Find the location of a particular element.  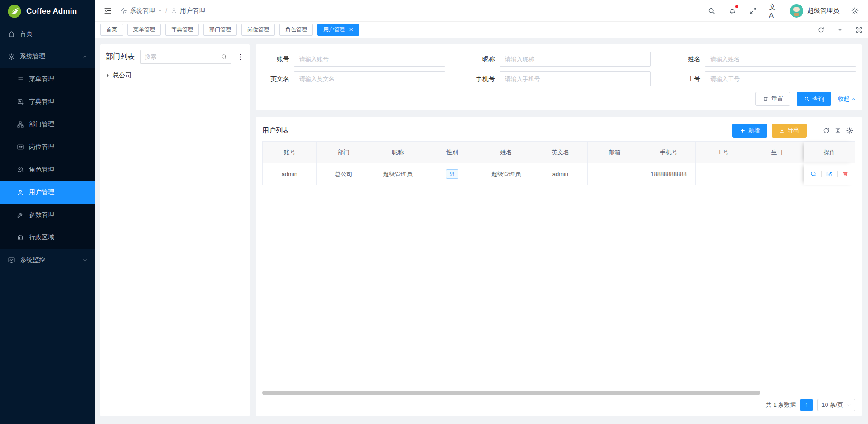

tab-user-mgmt: 用户管理 ✕ is located at coordinates (338, 30).